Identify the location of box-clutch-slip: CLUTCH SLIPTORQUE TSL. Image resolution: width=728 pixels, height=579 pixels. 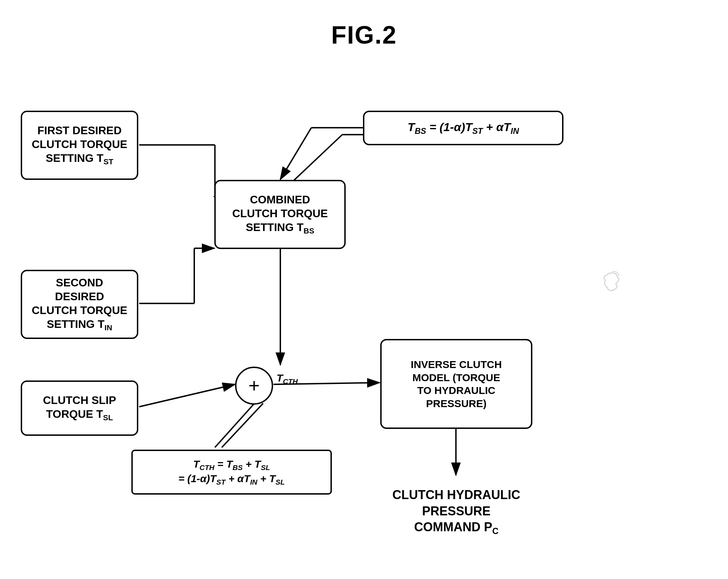
(80, 408).